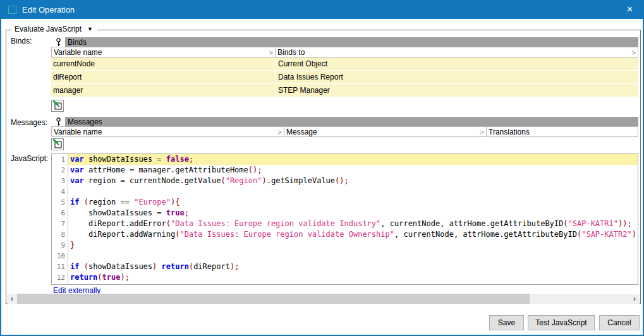 The width and height of the screenshot is (644, 336). Describe the element at coordinates (353, 245) in the screenshot. I see `code-line: }` at that location.